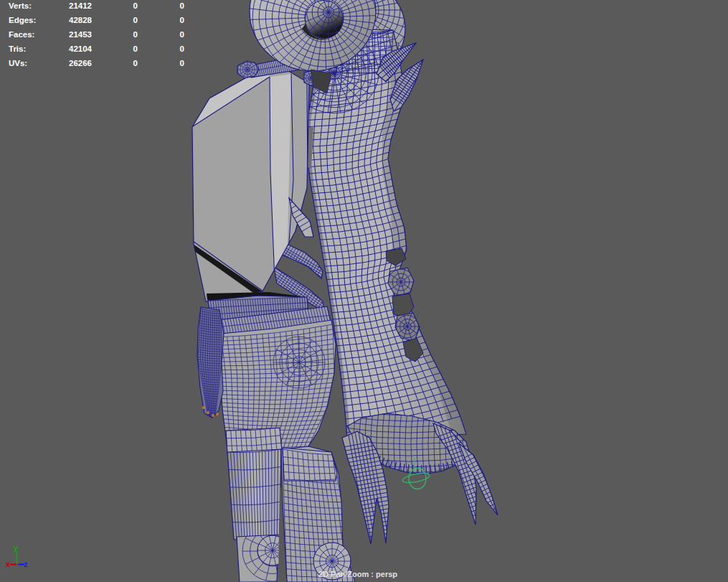  I want to click on svg-text: x, so click(9, 564).